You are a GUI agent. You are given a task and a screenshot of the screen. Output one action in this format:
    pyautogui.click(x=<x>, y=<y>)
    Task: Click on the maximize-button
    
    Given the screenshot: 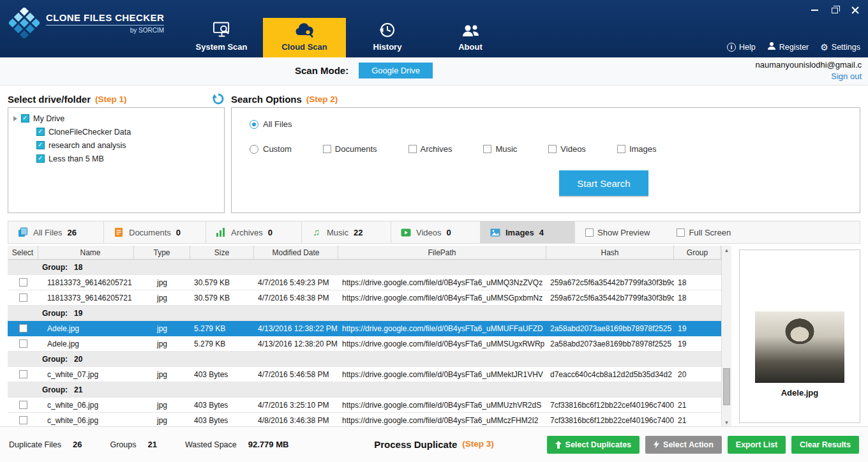 What is the action you would take?
    pyautogui.click(x=835, y=10)
    